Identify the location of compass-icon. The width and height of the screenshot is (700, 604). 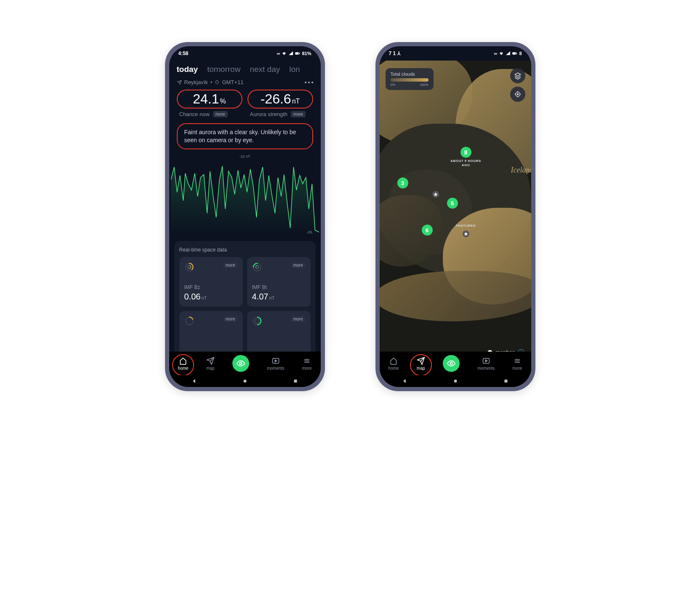
(421, 361).